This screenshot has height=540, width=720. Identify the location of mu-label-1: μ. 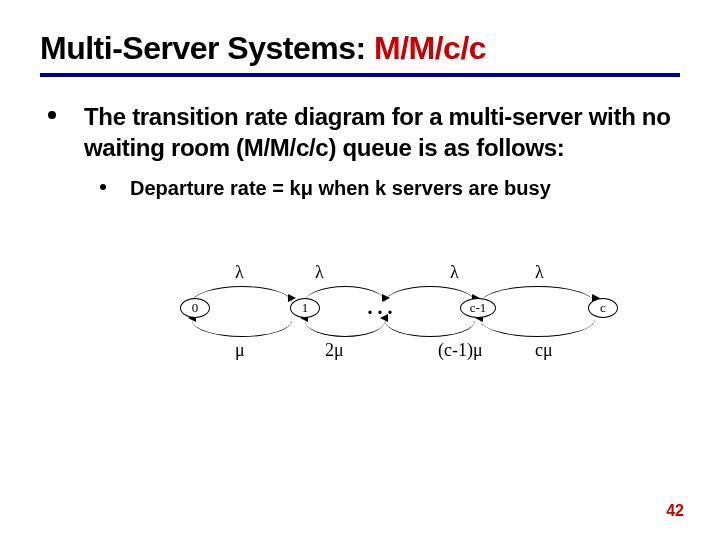
(240, 350).